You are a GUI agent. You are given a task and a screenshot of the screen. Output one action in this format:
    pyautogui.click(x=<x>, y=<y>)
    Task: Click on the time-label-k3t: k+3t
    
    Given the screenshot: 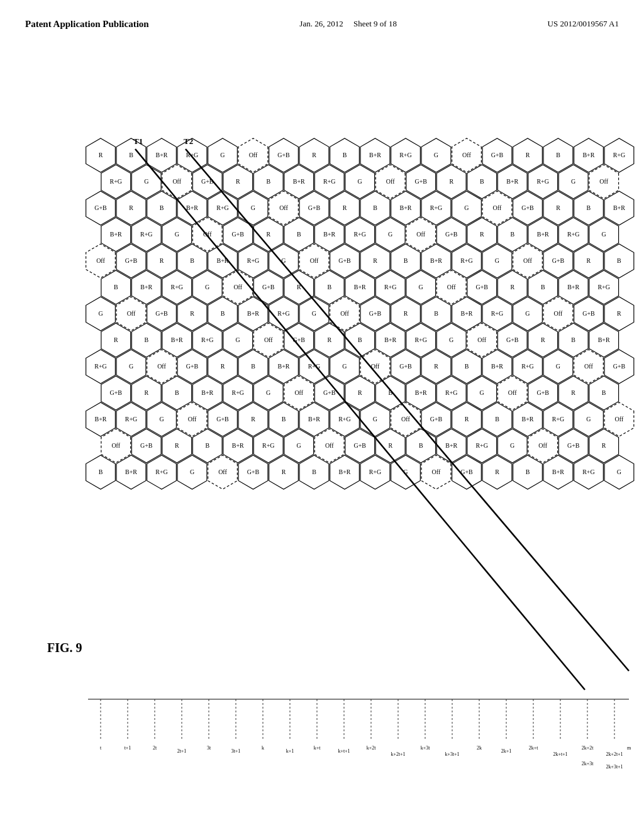 What is the action you would take?
    pyautogui.click(x=426, y=748)
    